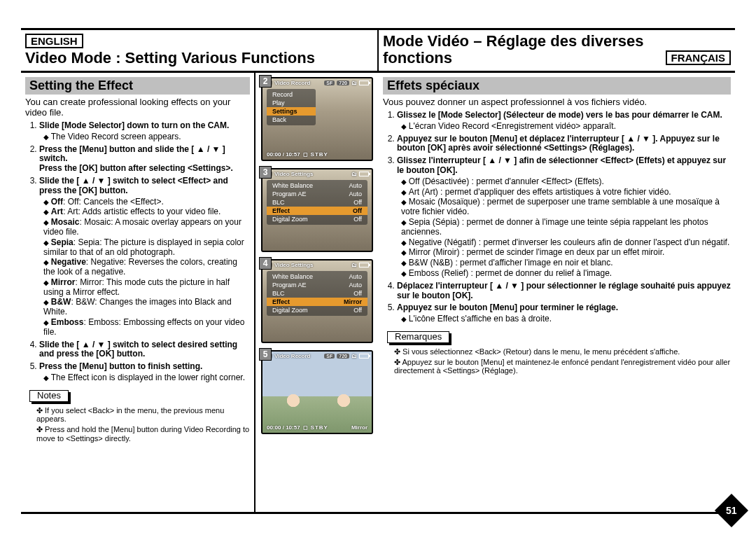 The width and height of the screenshot is (756, 535). I want to click on screenshot-3: 3 🎥 Video Settings 🗂 White BalanceAuto P…, so click(317, 210).